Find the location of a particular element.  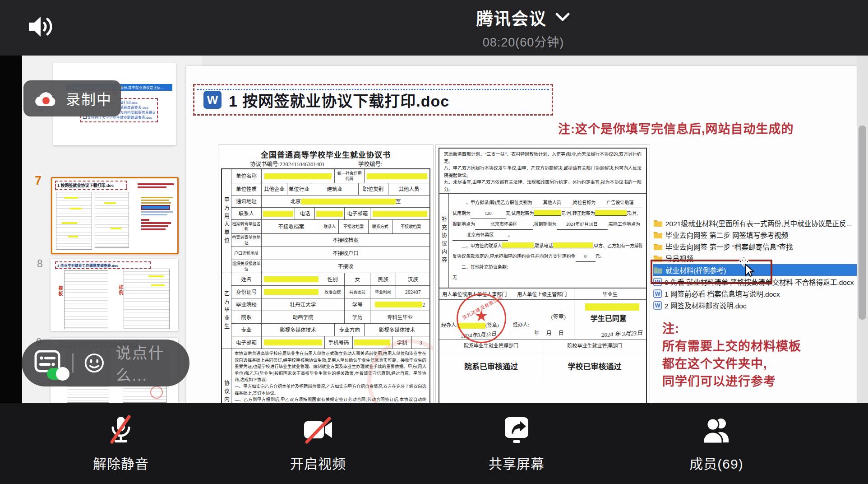

form-label-cell: 专业方向 is located at coordinates (349, 330).